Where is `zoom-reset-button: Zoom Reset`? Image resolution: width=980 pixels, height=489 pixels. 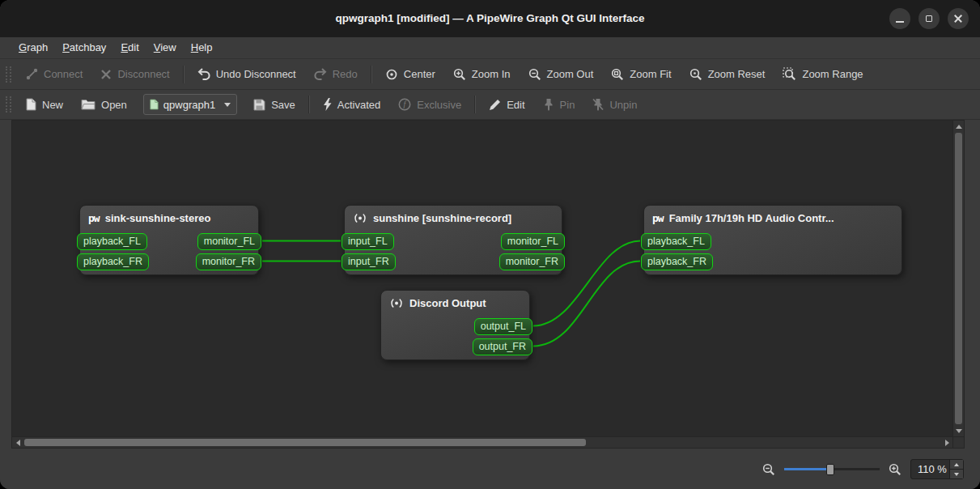
zoom-reset-button: Zoom Reset is located at coordinates (728, 74).